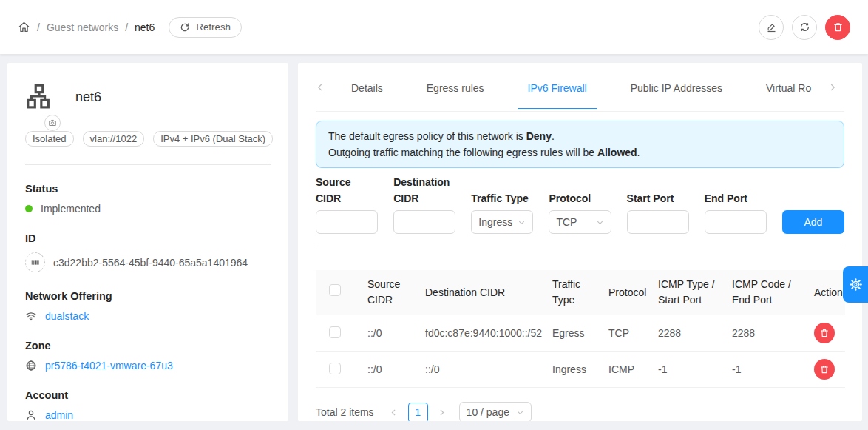 This screenshot has width=868, height=430. What do you see at coordinates (627, 333) in the screenshot?
I see `cell-protocol: TCP` at bounding box center [627, 333].